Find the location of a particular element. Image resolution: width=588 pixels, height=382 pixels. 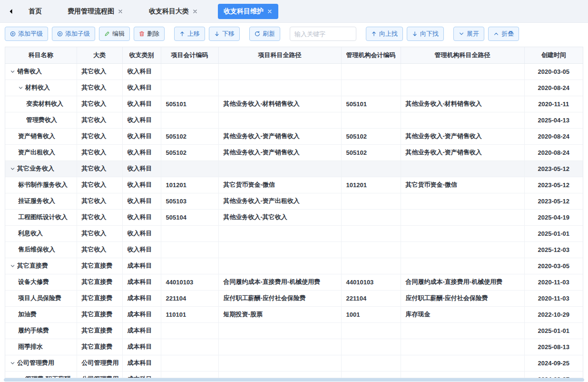

created-cell: 2024-09-25 is located at coordinates (554, 363).